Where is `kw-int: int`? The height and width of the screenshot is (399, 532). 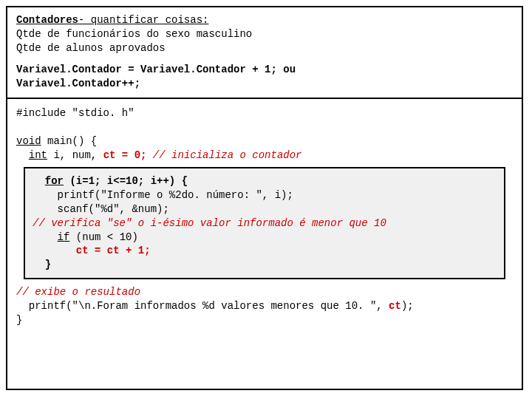
kw-int: int is located at coordinates (38, 155).